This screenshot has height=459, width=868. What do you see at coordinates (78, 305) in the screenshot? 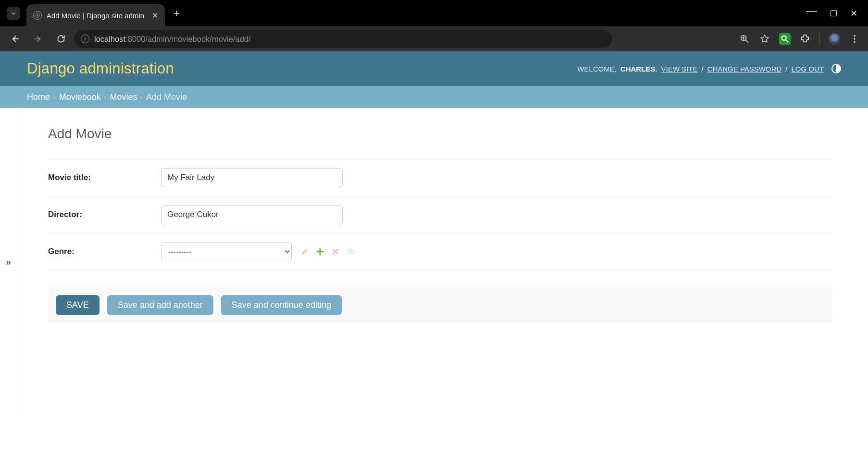
I see `save-button: SAVE` at bounding box center [78, 305].